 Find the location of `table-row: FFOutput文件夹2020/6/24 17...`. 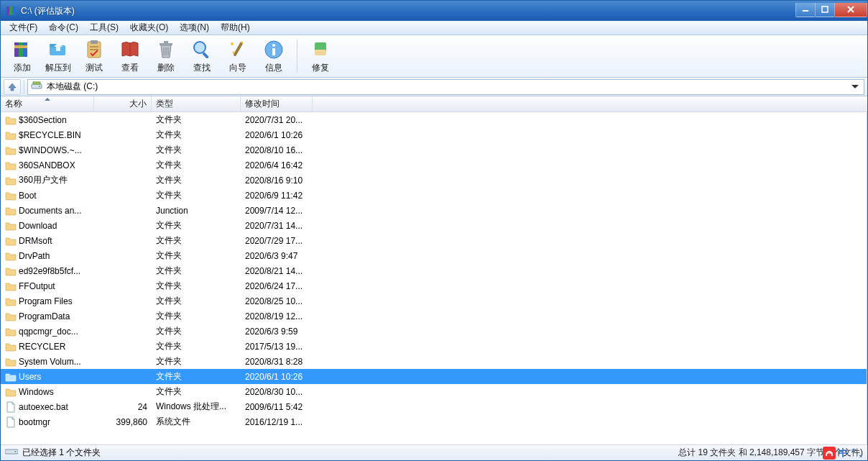

table-row: FFOutput文件夹2020/6/24 17... is located at coordinates (434, 286).